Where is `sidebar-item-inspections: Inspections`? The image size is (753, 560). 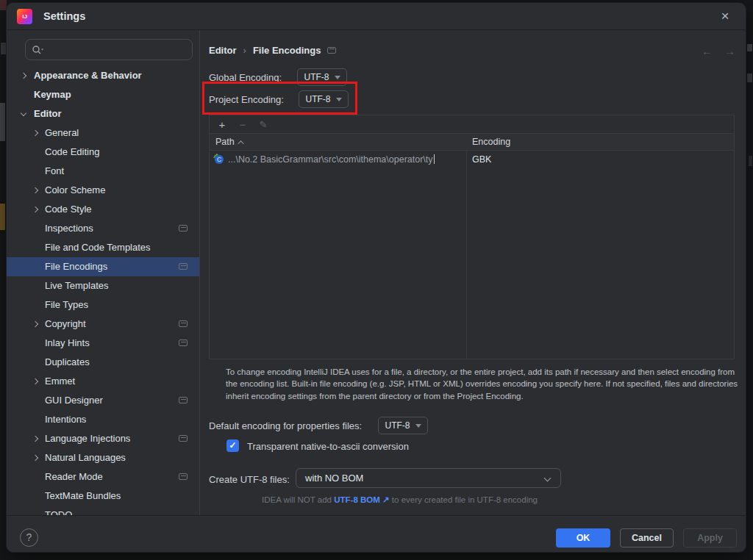
sidebar-item-inspections: Inspections is located at coordinates (103, 229).